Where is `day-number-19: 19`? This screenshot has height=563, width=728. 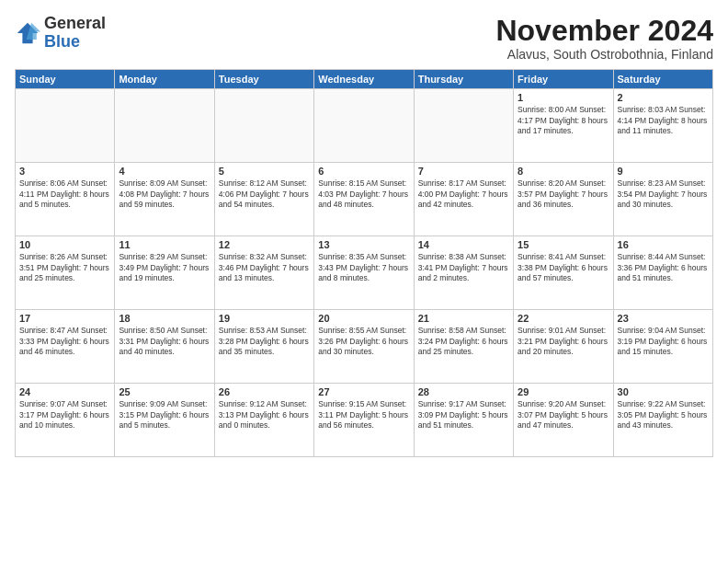 day-number-19: 19 is located at coordinates (265, 318).